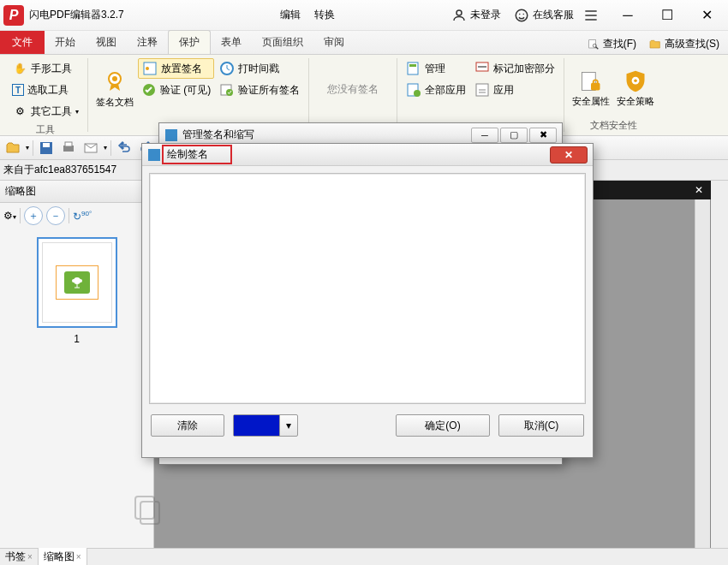  What do you see at coordinates (364, 15) in the screenshot?
I see `titlebar: P 闪电PDF编辑器3.2.7 编辑 转换 未登录 在线客服 ─ ☐ ✕` at bounding box center [364, 15].